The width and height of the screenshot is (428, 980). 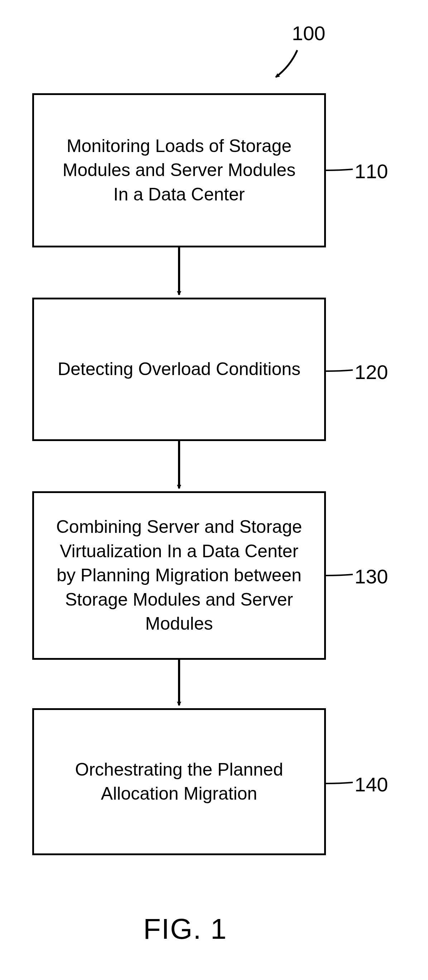 What do you see at coordinates (179, 170) in the screenshot?
I see `flow-box-110: Monitoring Loads of Storage Modules and …` at bounding box center [179, 170].